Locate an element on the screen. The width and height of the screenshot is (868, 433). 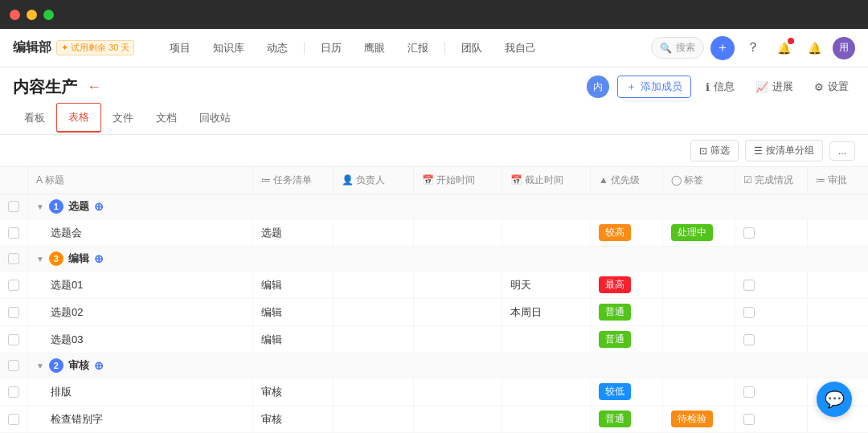
nav-item-report: 汇报 is located at coordinates (418, 48).